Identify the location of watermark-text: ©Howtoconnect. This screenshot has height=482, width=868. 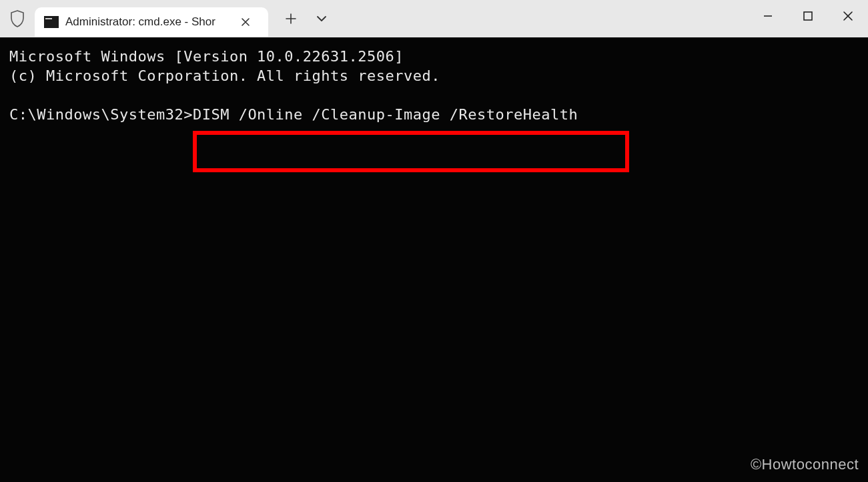
(805, 465).